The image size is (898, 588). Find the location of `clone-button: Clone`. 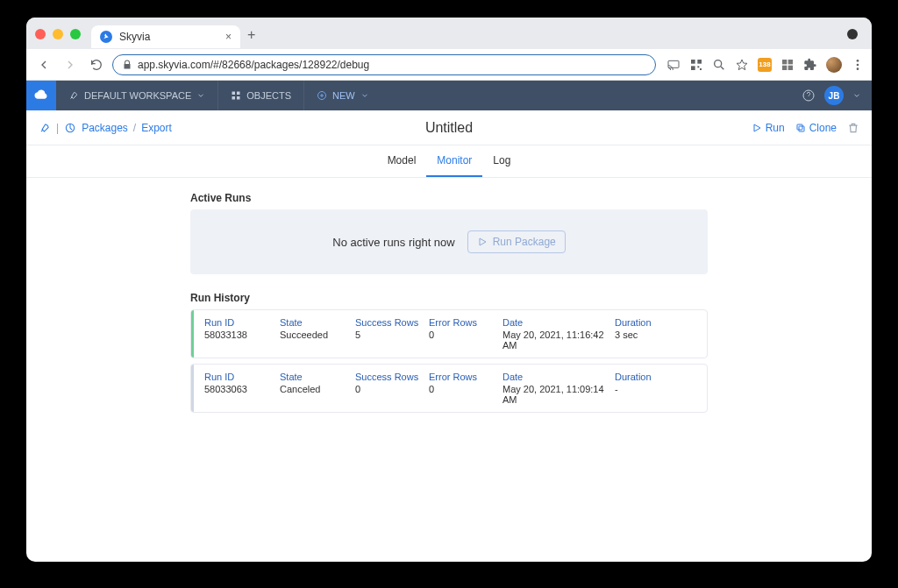

clone-button: Clone is located at coordinates (816, 128).